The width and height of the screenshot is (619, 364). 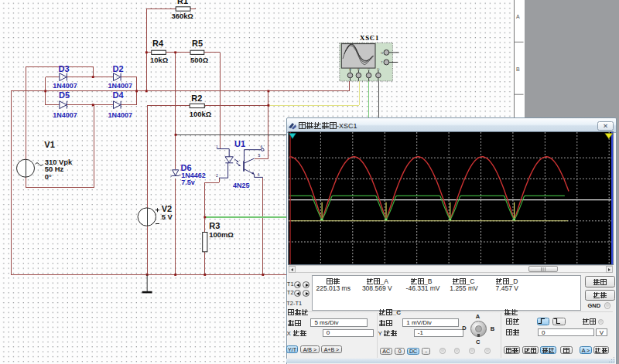 What do you see at coordinates (118, 69) in the screenshot?
I see `svg-text: D2` at bounding box center [118, 69].